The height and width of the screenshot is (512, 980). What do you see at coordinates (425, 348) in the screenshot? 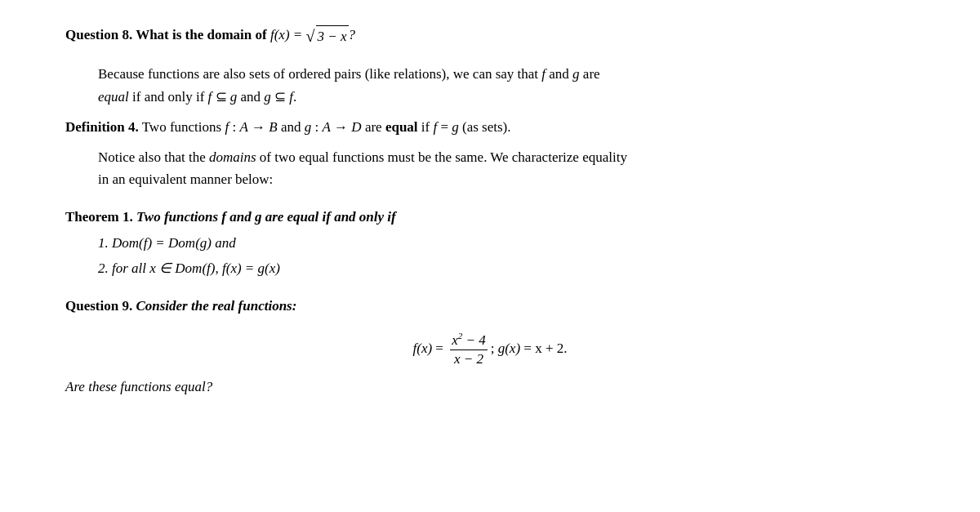
I see `formula-paren: (x)` at bounding box center [425, 348].